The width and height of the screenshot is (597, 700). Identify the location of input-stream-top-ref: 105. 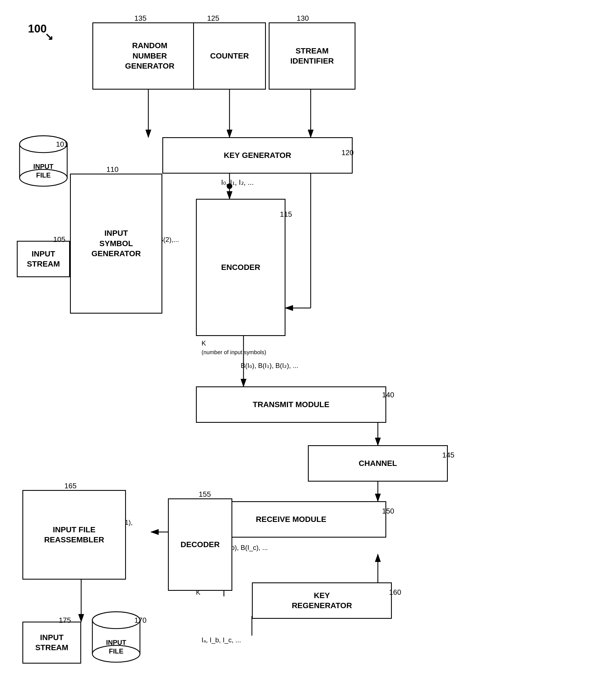
(59, 240).